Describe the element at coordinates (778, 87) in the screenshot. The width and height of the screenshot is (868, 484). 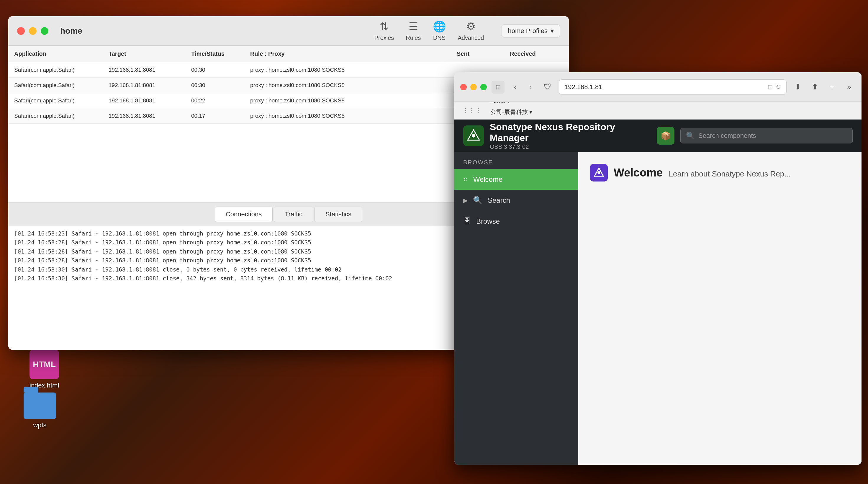
I see `refresh-icon: ↻` at that location.